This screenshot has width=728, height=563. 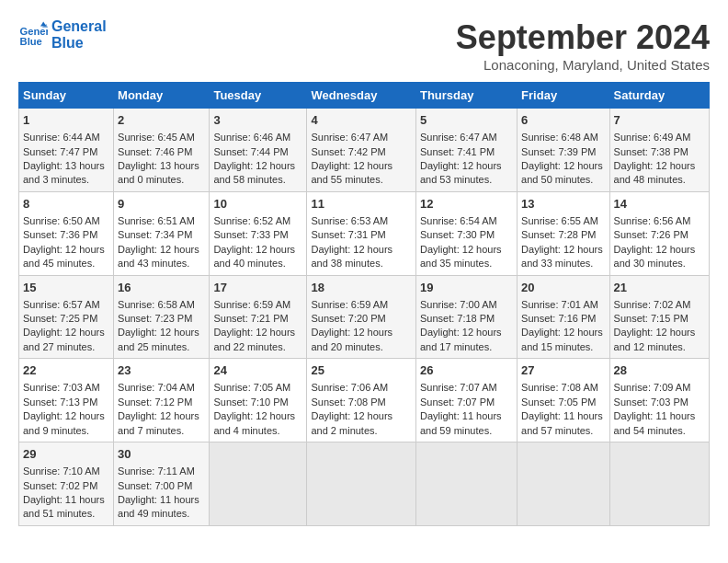 What do you see at coordinates (258, 401) in the screenshot?
I see `day-cell: 24 Sunrise: 7:05 AM Sunset: 7:10 PM Dayl…` at bounding box center [258, 401].